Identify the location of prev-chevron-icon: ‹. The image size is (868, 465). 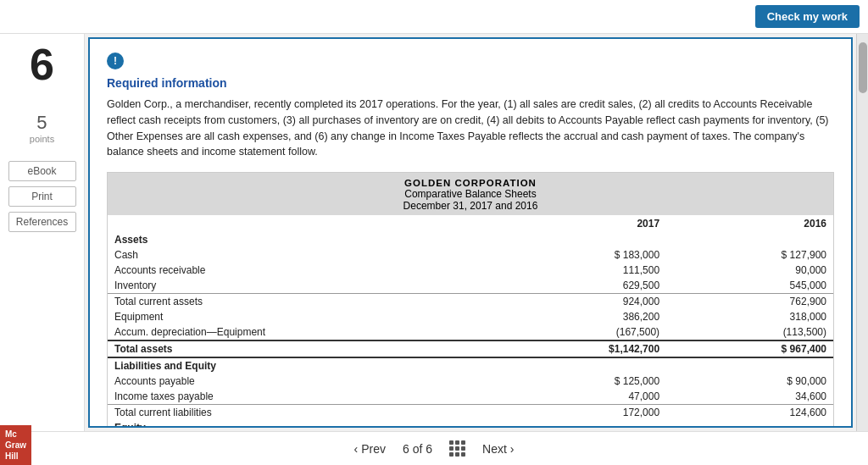
(356, 449).